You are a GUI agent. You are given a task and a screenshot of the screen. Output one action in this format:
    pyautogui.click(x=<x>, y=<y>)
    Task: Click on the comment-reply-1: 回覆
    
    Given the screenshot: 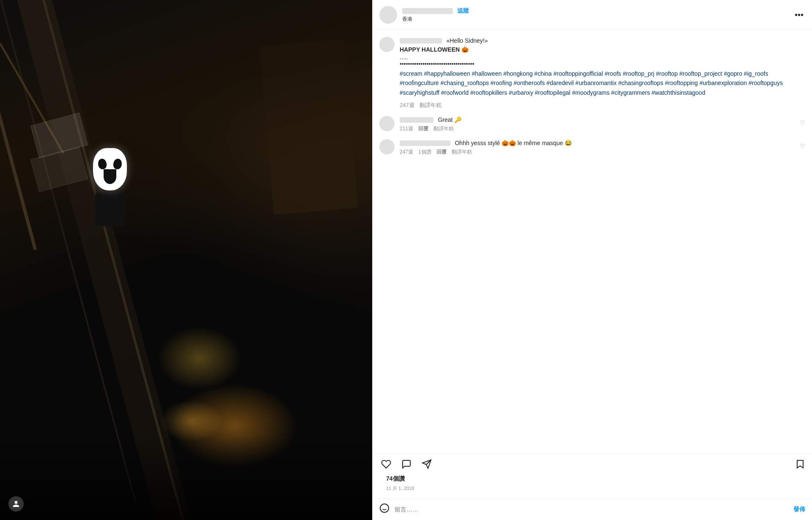 What is the action you would take?
    pyautogui.click(x=423, y=129)
    